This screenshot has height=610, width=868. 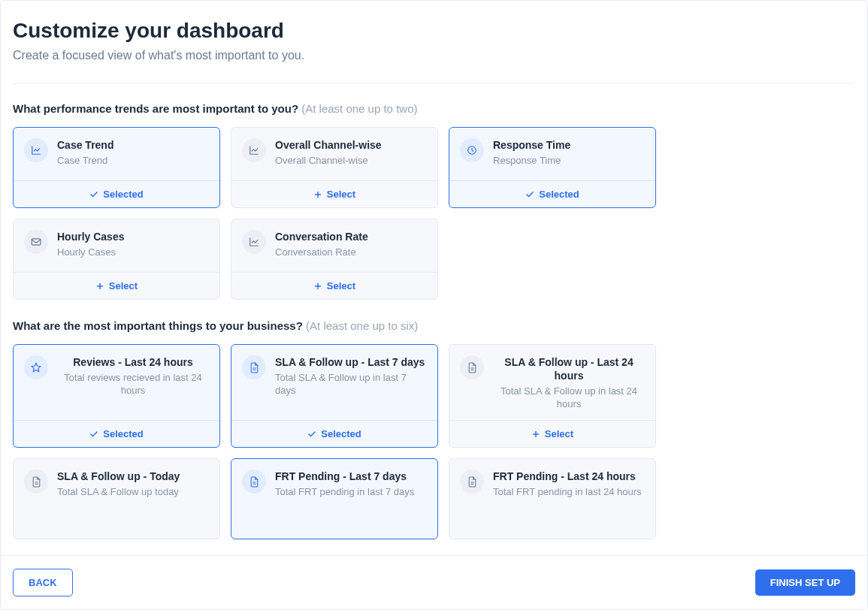 What do you see at coordinates (36, 242) in the screenshot?
I see `mail-icon` at bounding box center [36, 242].